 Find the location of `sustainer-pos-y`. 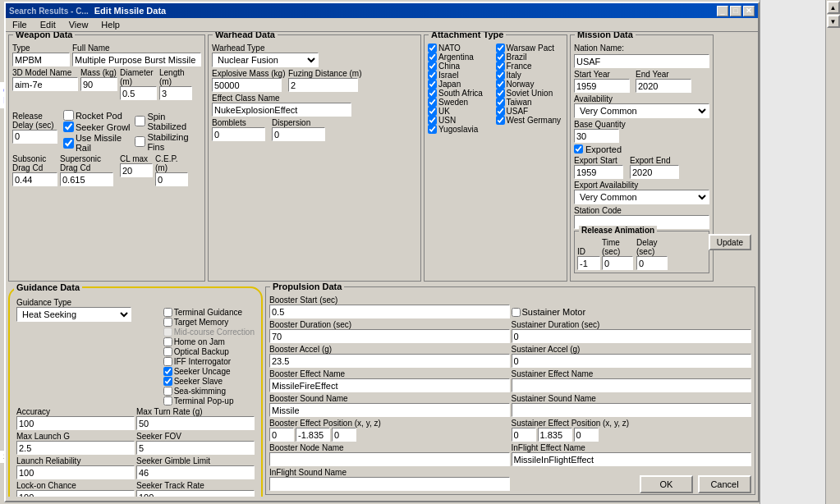

sustainer-pos-y is located at coordinates (555, 435).